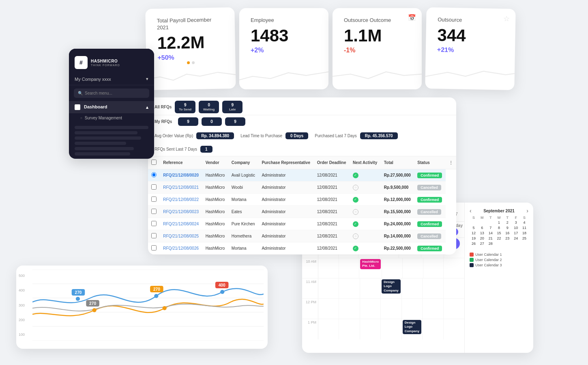 Image resolution: width=588 pixels, height=365 pixels. I want to click on table-row: RFQ/21/12/08/0024 HashMicro Pure Kirchen…, so click(302, 224).